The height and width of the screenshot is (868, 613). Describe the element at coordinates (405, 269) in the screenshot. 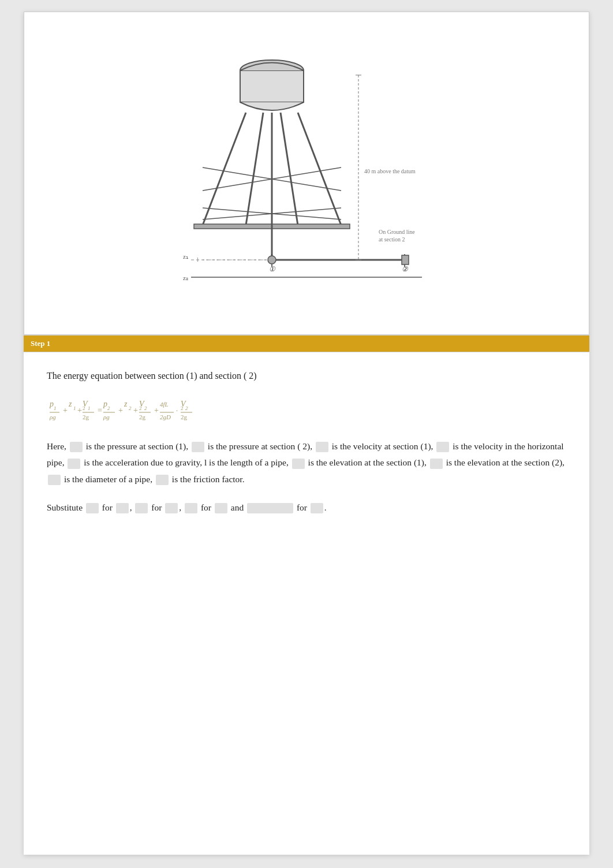

I see `svg-text: ②` at that location.